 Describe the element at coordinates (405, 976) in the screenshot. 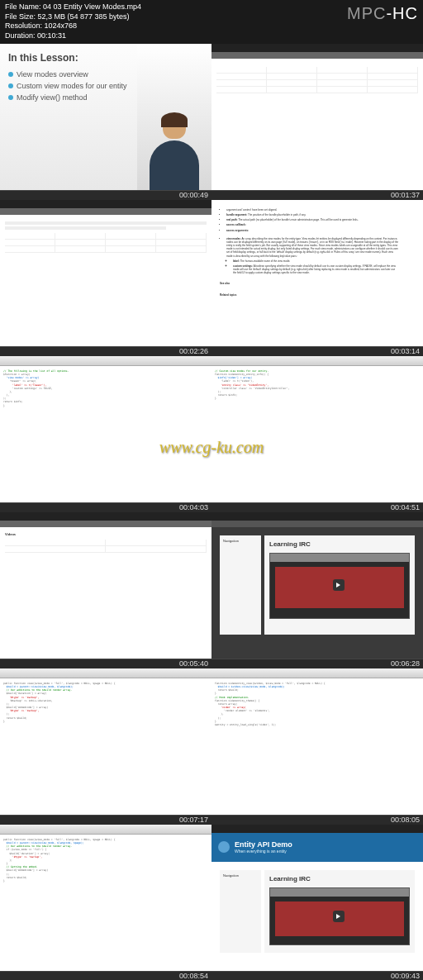

I see `timestamp: 00:09:43` at that location.